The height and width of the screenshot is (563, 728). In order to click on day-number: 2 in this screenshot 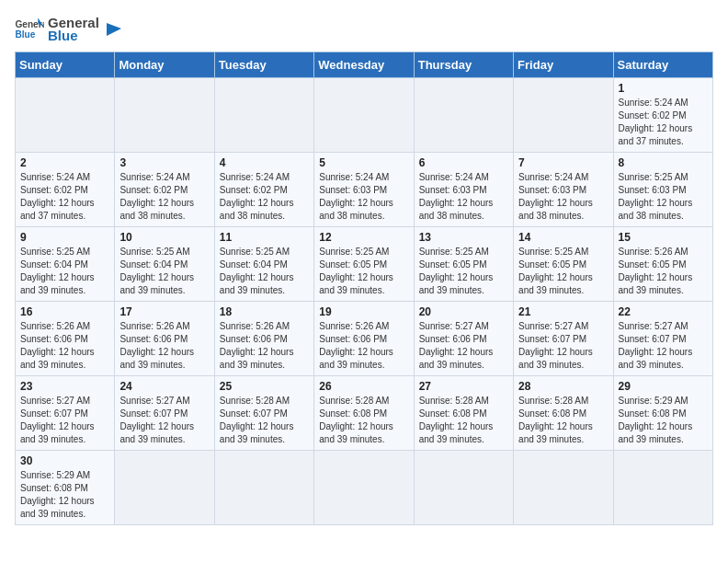, I will do `click(64, 163)`.